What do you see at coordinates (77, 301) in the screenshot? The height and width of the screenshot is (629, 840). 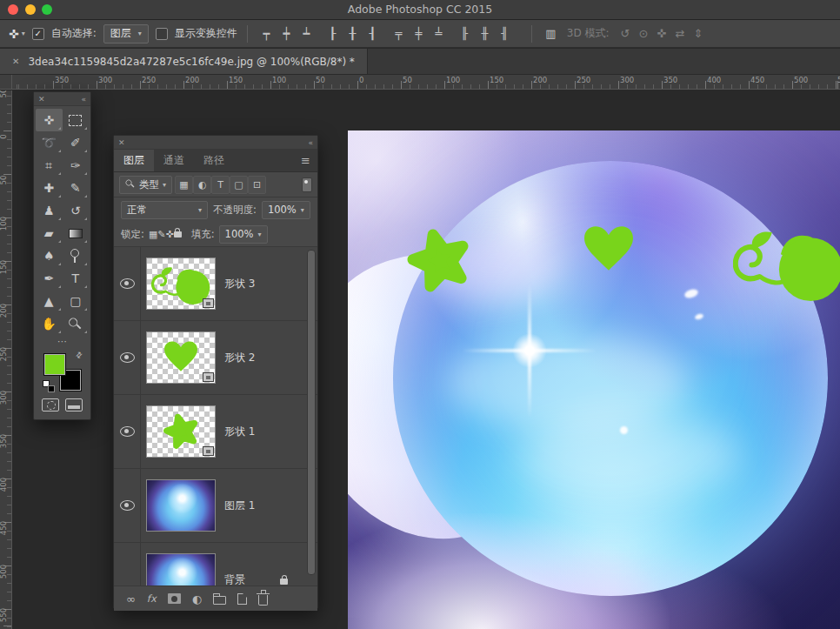 I see `shape-tool: ▢` at bounding box center [77, 301].